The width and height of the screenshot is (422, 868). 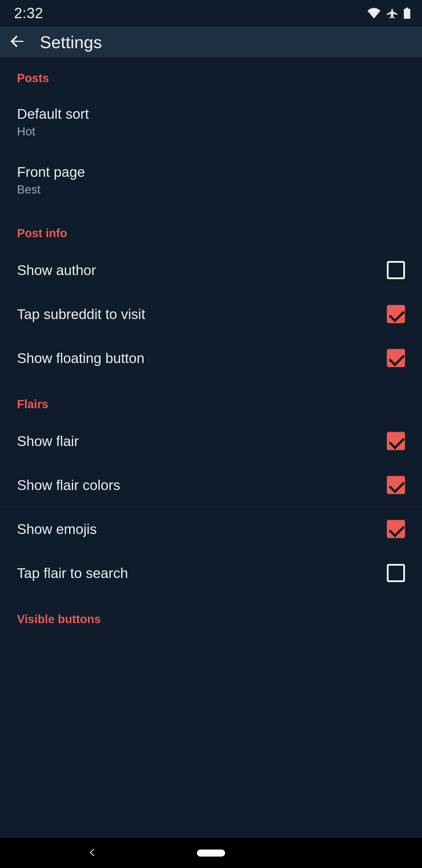 What do you see at coordinates (211, 853) in the screenshot?
I see `nav-home-pill` at bounding box center [211, 853].